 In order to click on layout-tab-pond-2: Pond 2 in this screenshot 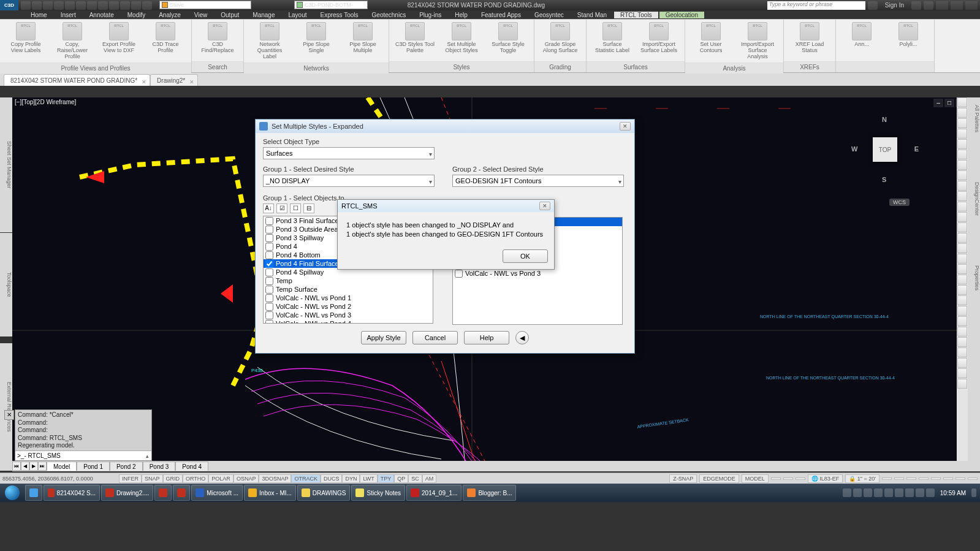, I will do `click(126, 466)`.